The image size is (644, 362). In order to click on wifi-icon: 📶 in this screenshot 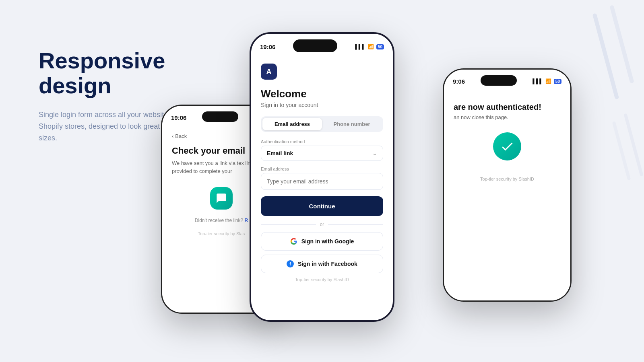, I will do `click(371, 47)`.